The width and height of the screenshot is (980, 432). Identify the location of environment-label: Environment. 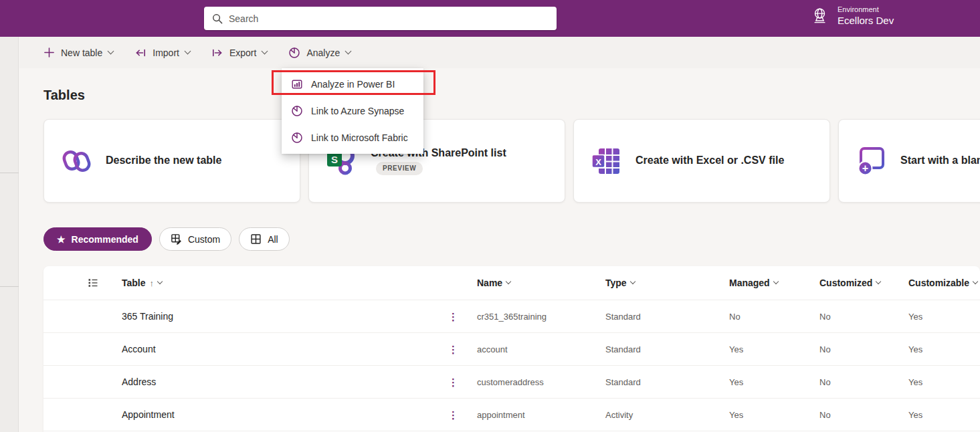
(866, 9).